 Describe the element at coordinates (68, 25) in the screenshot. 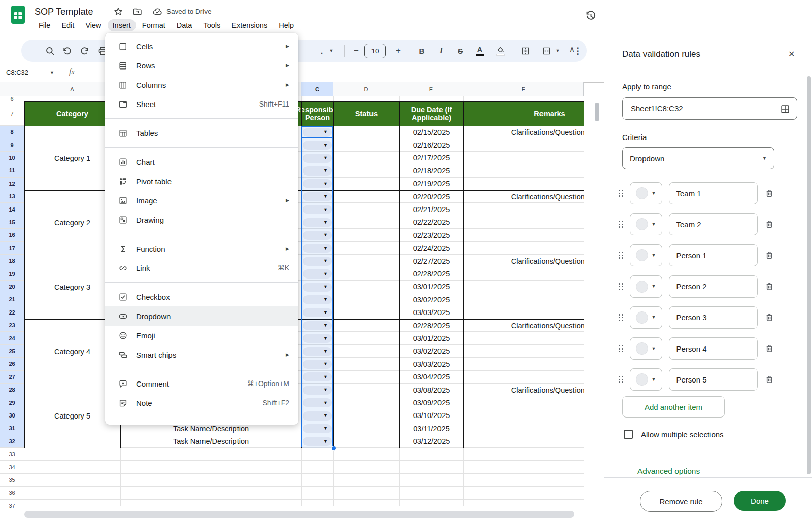

I see `menubar-item-edit: Edit` at that location.